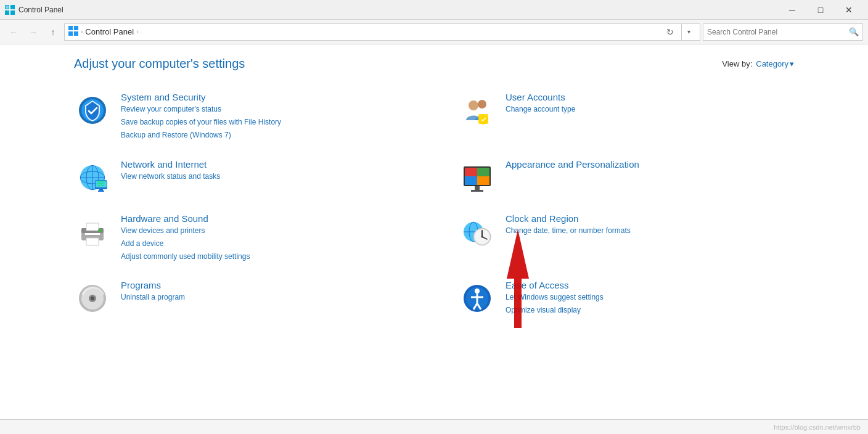 The image size is (868, 434). What do you see at coordinates (201, 110) in the screenshot?
I see `system-security-link-1: Review your computer's status` at bounding box center [201, 110].